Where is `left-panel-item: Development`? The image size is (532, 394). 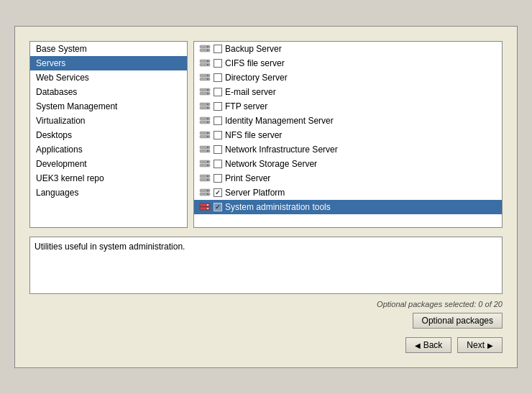
left-panel-item: Development is located at coordinates (109, 164).